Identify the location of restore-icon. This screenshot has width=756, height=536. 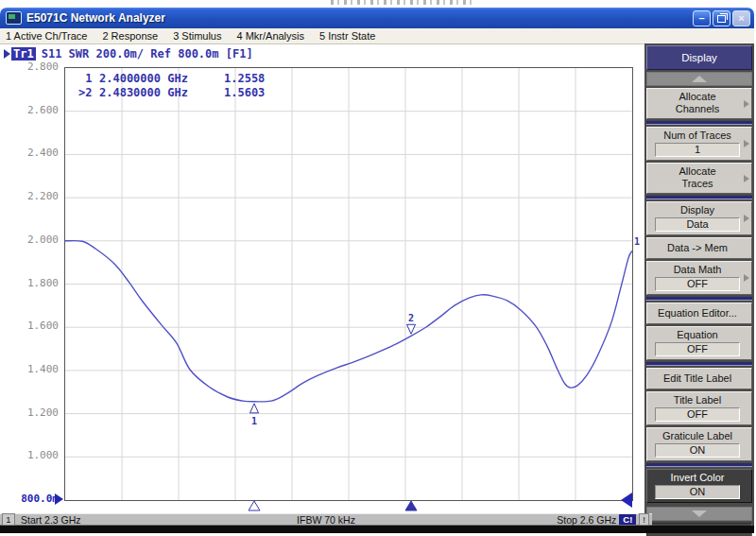
(722, 19).